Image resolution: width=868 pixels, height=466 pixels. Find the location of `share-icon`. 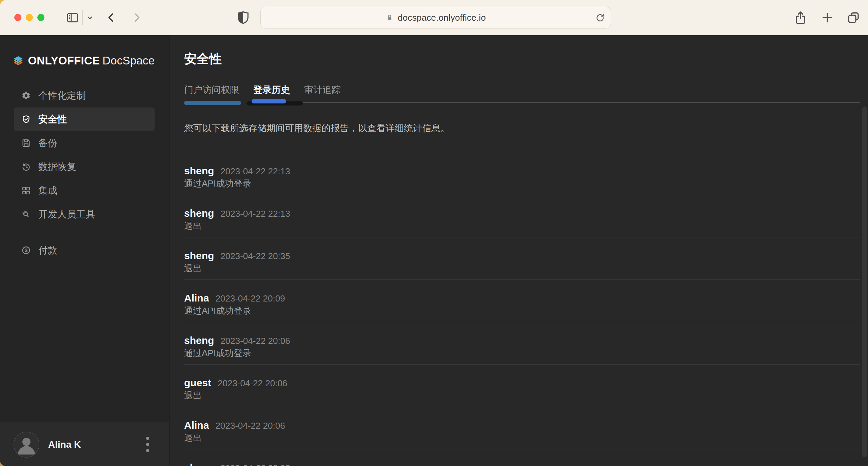

share-icon is located at coordinates (801, 18).